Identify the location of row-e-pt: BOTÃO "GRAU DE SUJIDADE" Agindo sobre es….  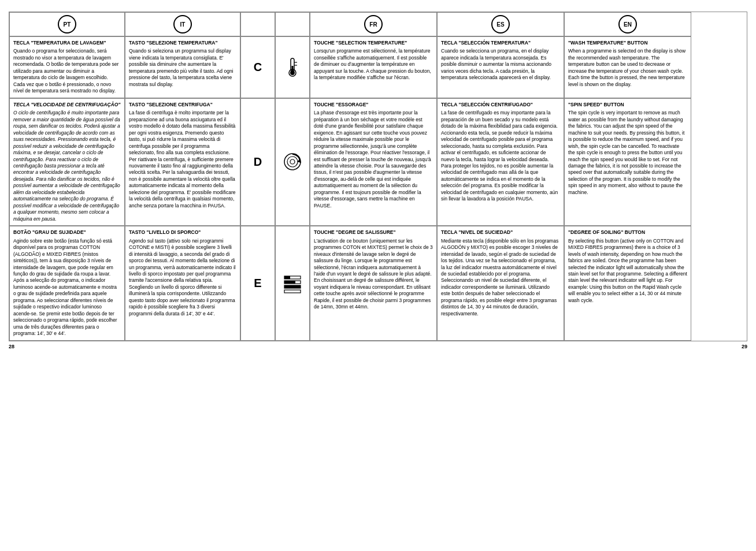
(67, 283).